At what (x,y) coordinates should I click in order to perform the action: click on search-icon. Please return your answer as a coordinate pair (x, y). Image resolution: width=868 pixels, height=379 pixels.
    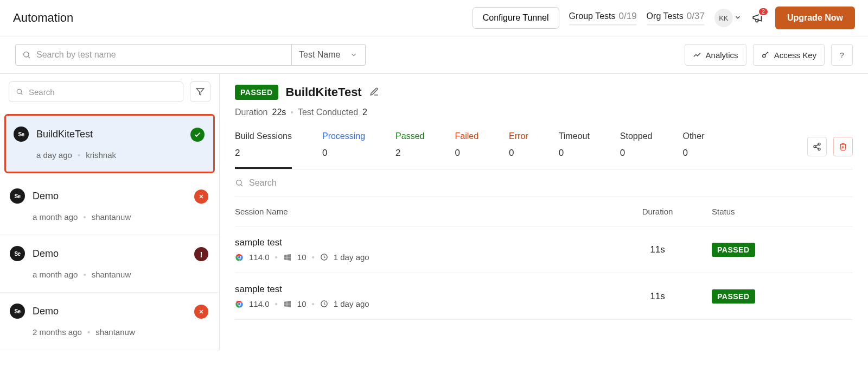
    Looking at the image, I should click on (20, 92).